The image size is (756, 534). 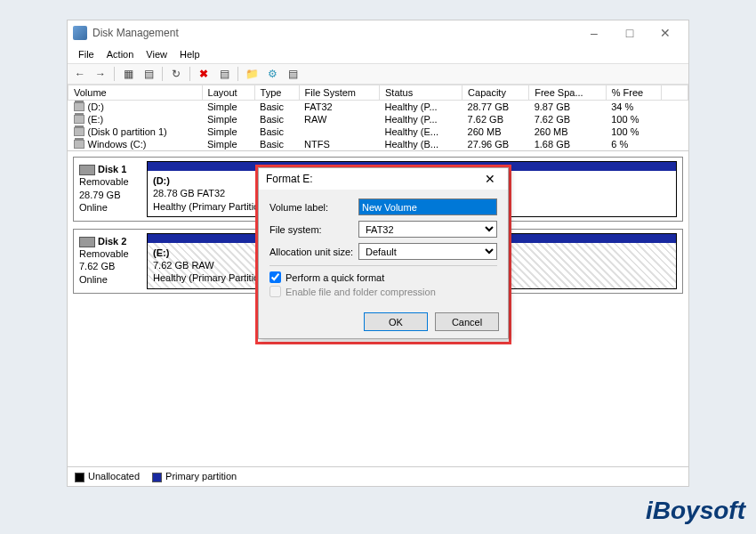 I want to click on ok-button: OK, so click(x=396, y=322).